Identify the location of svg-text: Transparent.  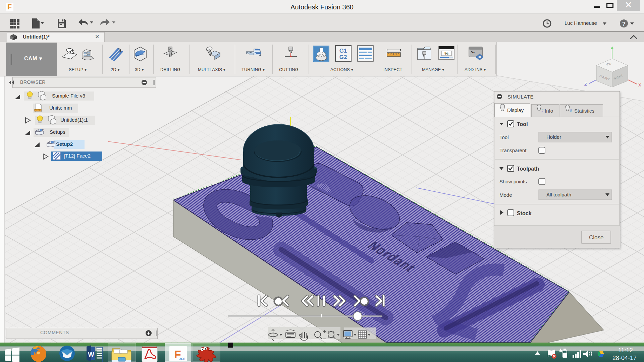
(513, 150).